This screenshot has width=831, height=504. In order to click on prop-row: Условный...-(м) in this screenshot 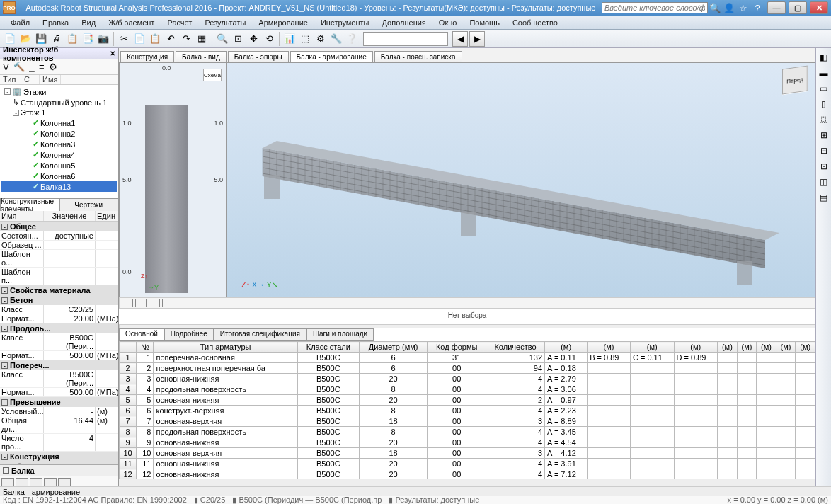, I will do `click(59, 412)`.